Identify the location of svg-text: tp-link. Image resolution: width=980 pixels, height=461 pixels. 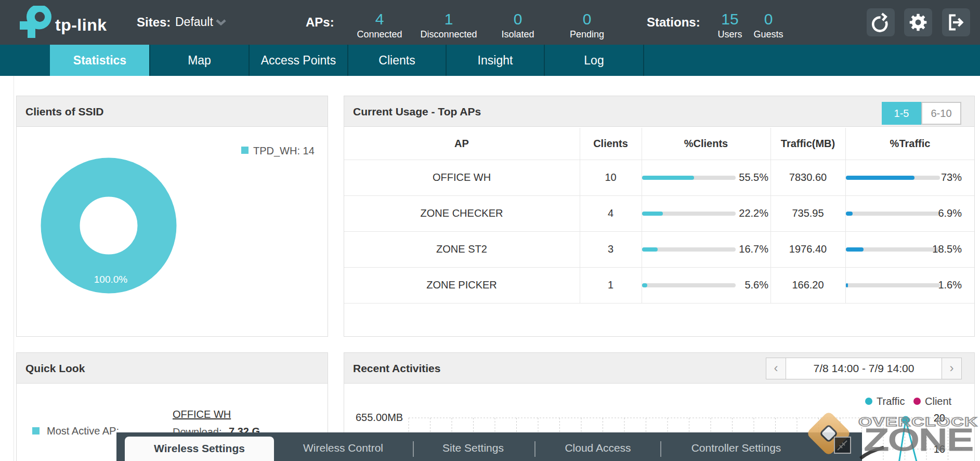
(81, 25).